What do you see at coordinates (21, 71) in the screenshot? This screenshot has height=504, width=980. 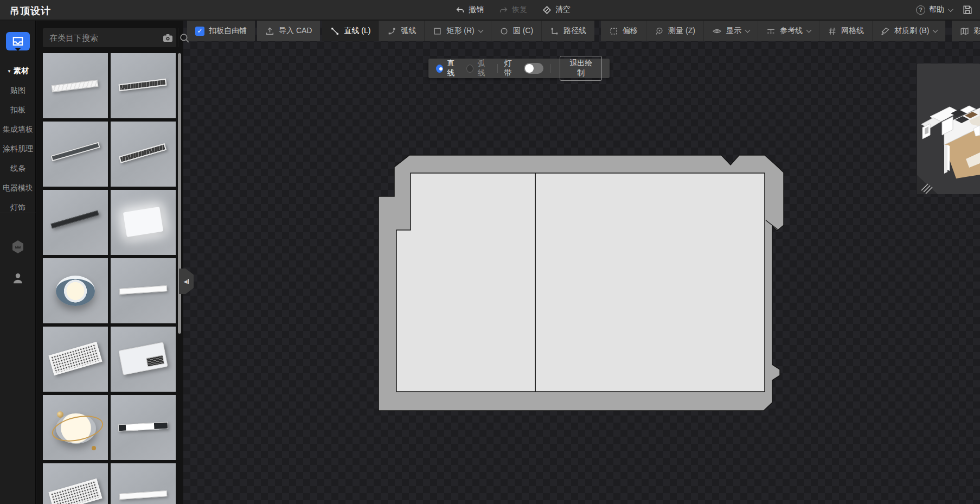 I see `menu-label: 素材` at bounding box center [21, 71].